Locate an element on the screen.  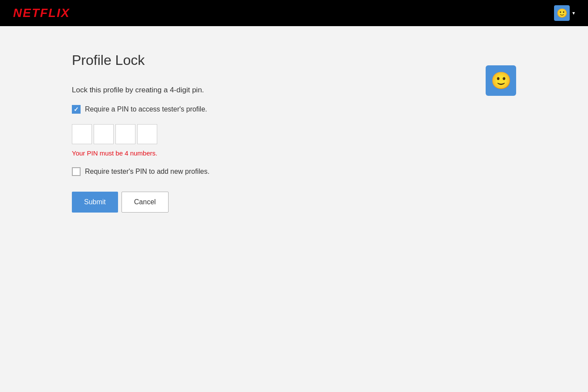
checkmark-icon: ✓ is located at coordinates (76, 109).